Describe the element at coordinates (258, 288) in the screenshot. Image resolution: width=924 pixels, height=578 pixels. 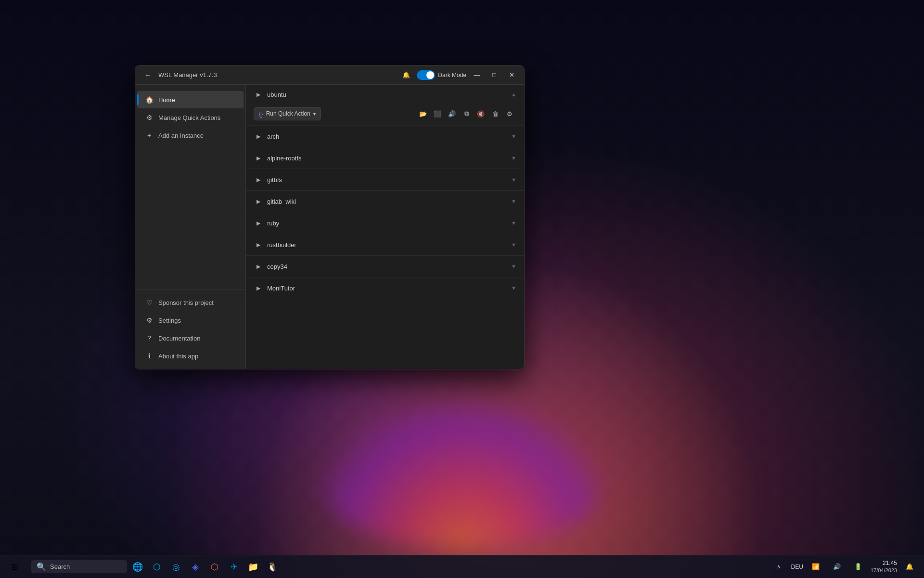
I see `monitautor-play-button: ▶` at that location.